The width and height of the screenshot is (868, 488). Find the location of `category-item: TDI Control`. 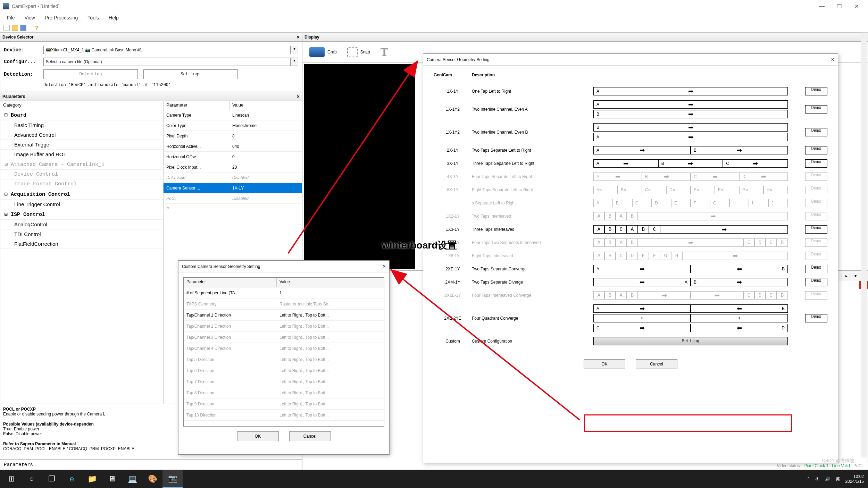

category-item: TDI Control is located at coordinates (82, 234).